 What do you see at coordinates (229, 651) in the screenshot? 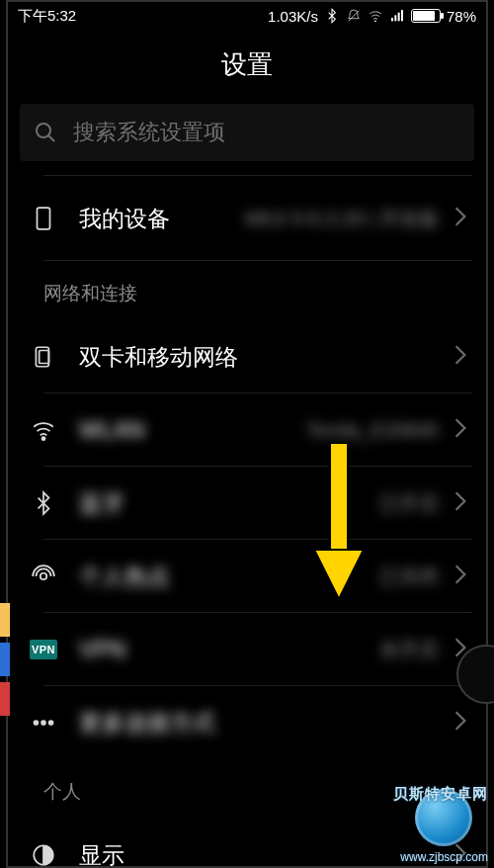
I see `row-label: VPN` at bounding box center [229, 651].